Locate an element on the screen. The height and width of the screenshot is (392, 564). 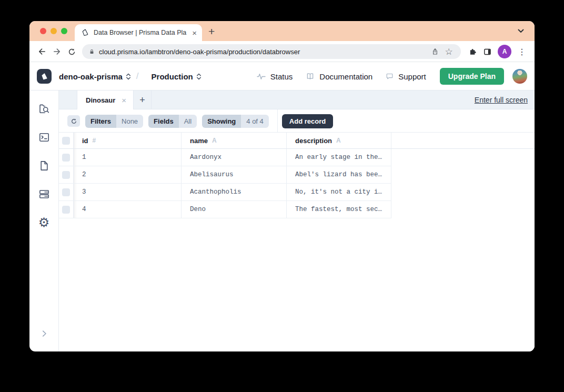
url-text: cloud.prisma.io/lambtron/deno-oak-prisma… is located at coordinates (264, 52).